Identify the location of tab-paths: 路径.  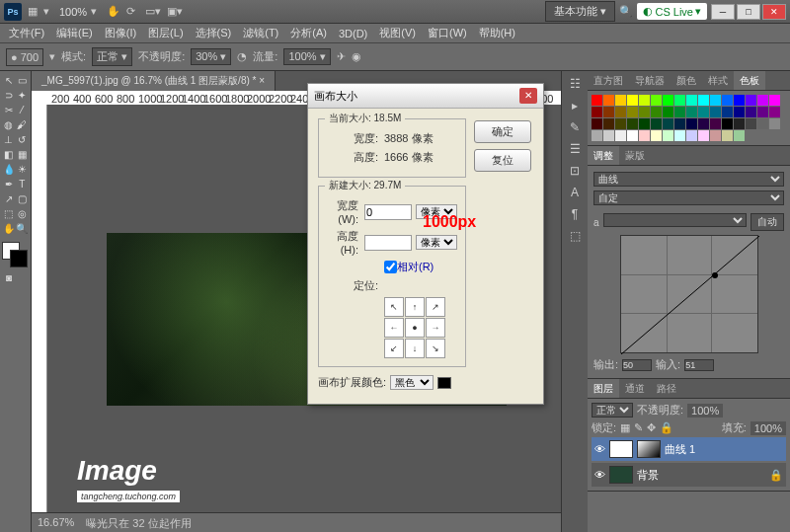
(667, 389).